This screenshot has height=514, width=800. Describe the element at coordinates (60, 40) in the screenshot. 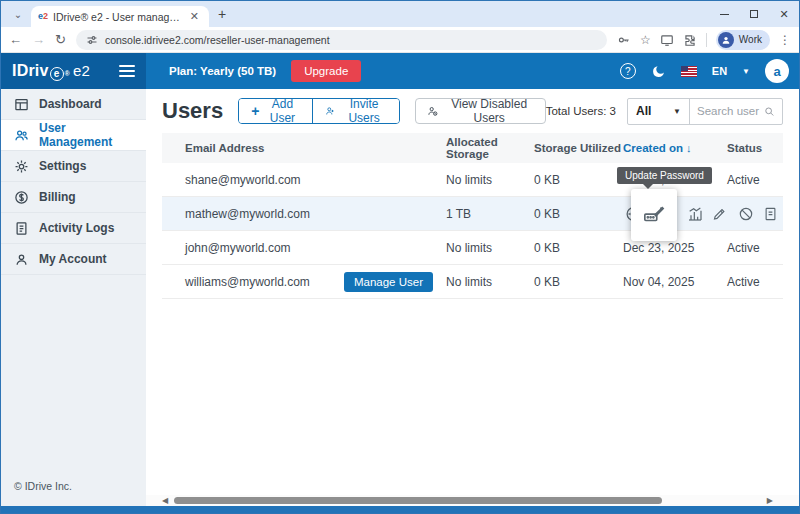

I see `reload-icon: ↻` at that location.